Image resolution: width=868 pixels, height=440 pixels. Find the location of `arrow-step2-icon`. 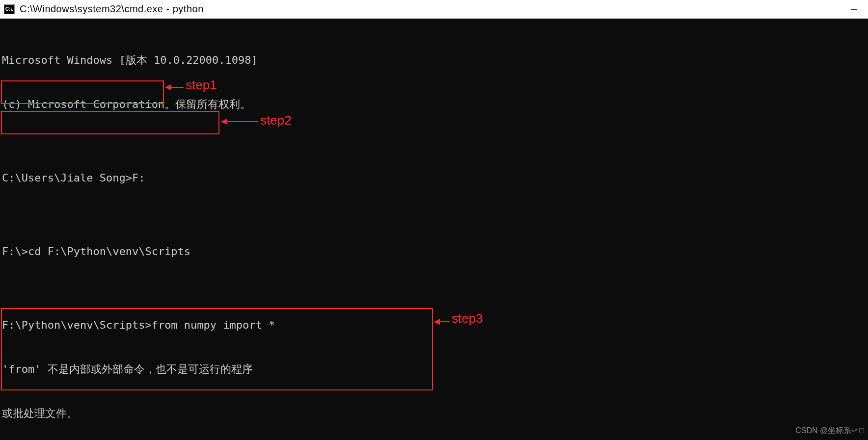

arrow-step2-icon is located at coordinates (240, 122).